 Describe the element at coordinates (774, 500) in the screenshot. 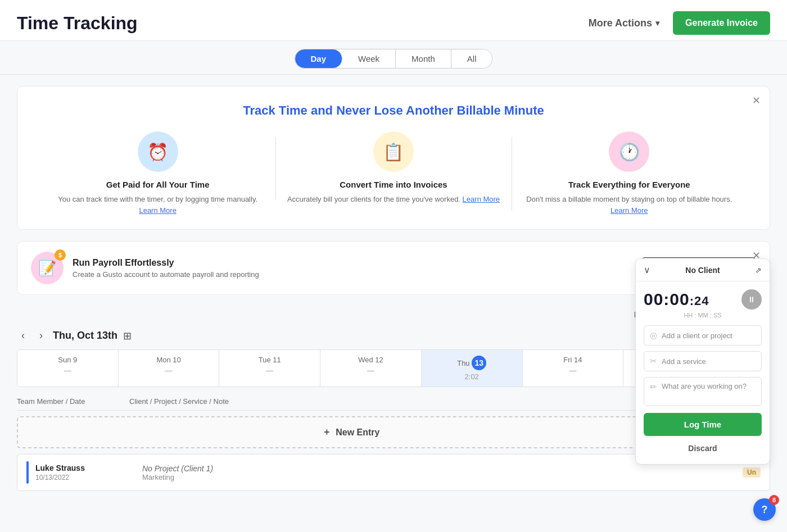

I see `help-count: 8` at that location.